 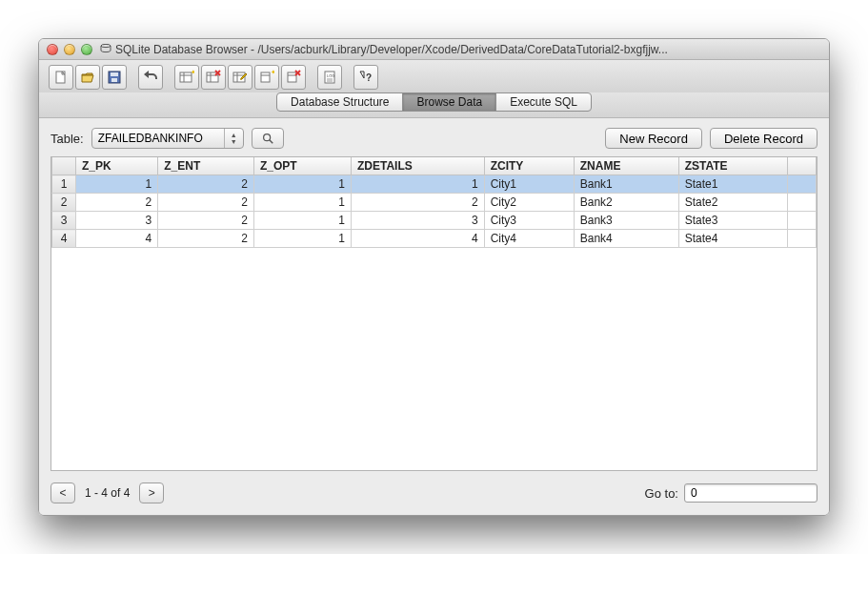 What do you see at coordinates (339, 102) in the screenshot?
I see `tab-database-structure: Database Structure` at bounding box center [339, 102].